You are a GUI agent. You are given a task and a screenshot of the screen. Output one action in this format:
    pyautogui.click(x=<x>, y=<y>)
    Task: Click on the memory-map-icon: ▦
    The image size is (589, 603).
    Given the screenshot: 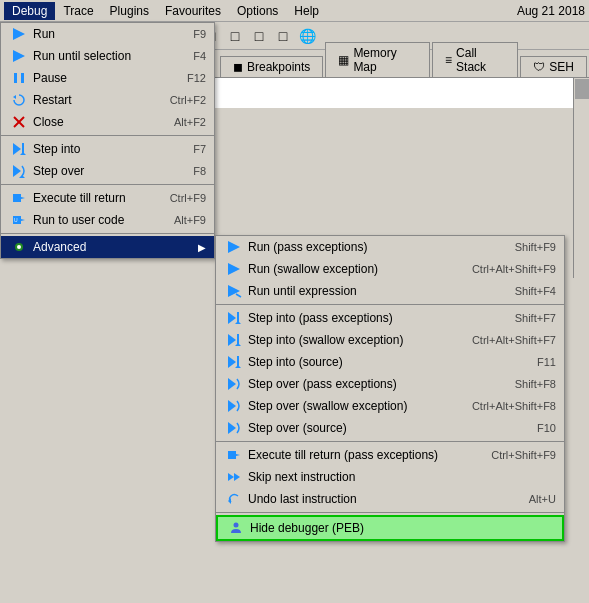 What is the action you would take?
    pyautogui.click(x=344, y=60)
    